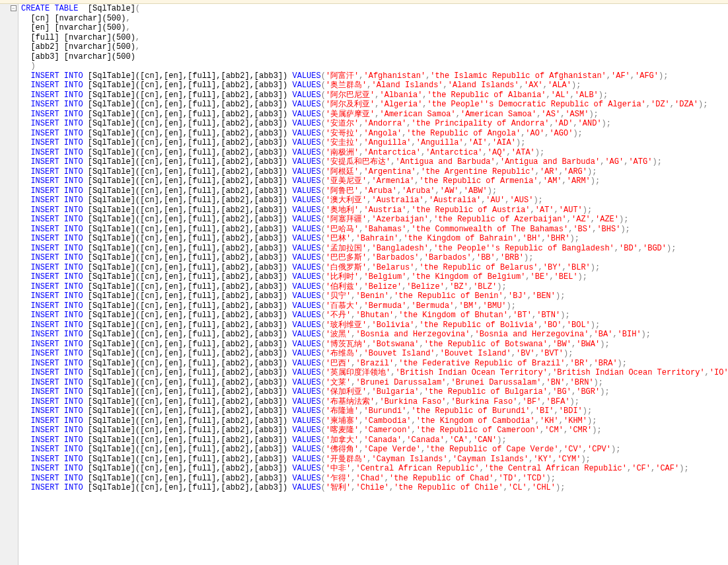  Describe the element at coordinates (373, 9) in the screenshot. I see `code-line: CREATE TABLE [SqlTable](` at that location.